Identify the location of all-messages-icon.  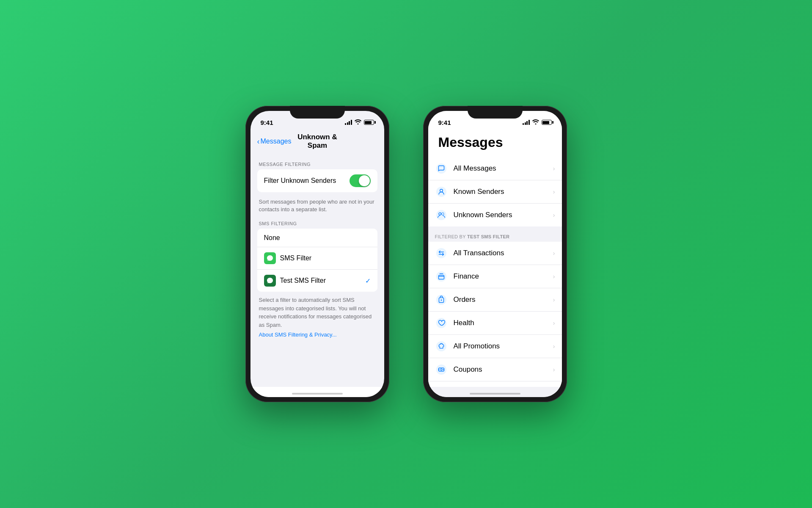
(441, 168).